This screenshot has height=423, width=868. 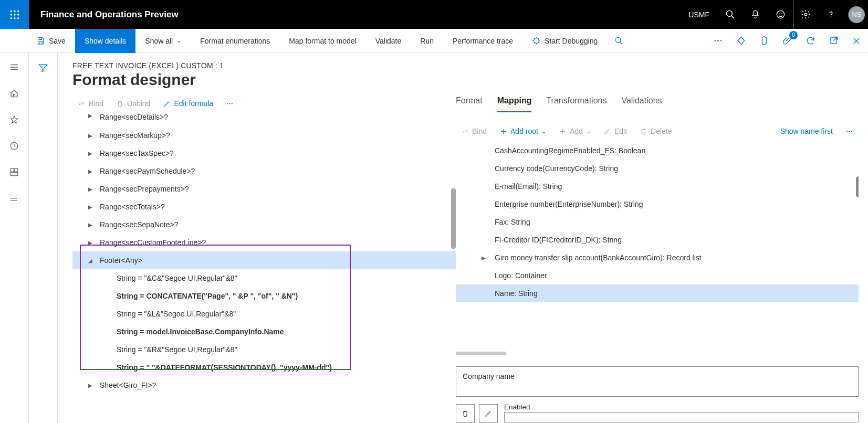 I want to click on show-details-button: Show details, so click(x=105, y=41).